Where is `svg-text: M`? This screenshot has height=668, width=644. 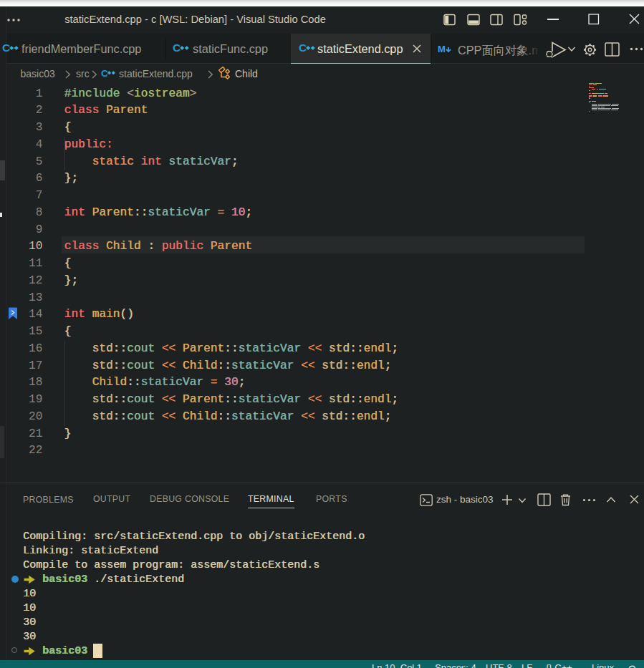
svg-text: M is located at coordinates (441, 49).